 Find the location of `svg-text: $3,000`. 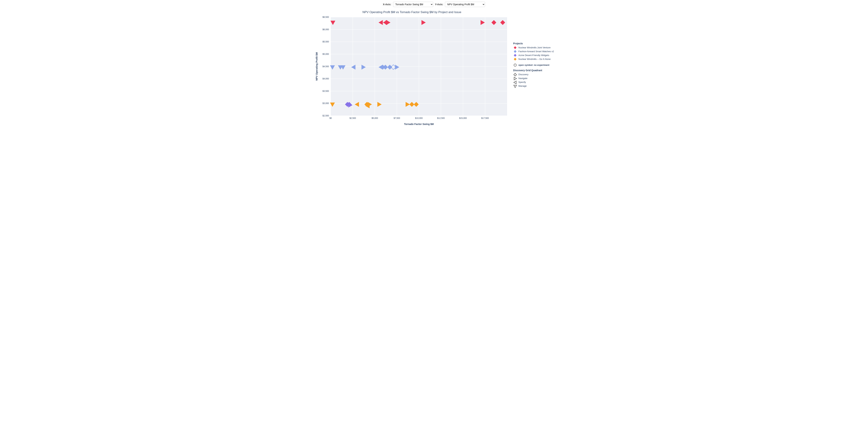

svg-text: $3,000 is located at coordinates (326, 103).